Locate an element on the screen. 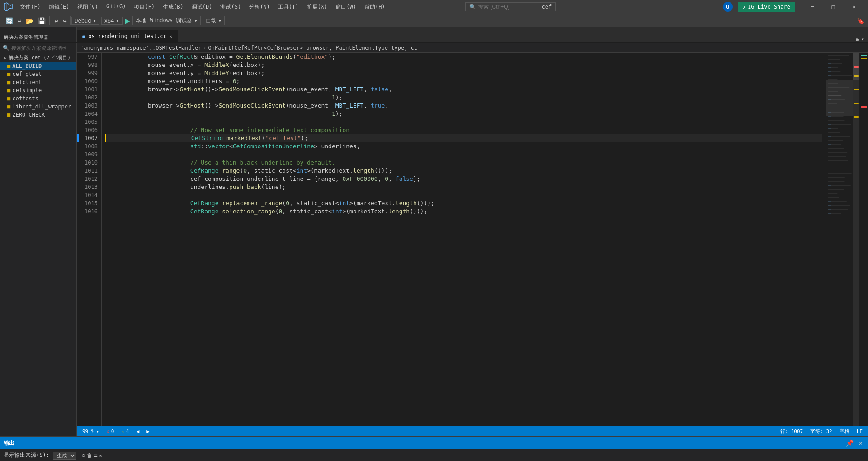 This screenshot has height=461, width=868. more-tabs-icon: ▾ is located at coordinates (863, 39).